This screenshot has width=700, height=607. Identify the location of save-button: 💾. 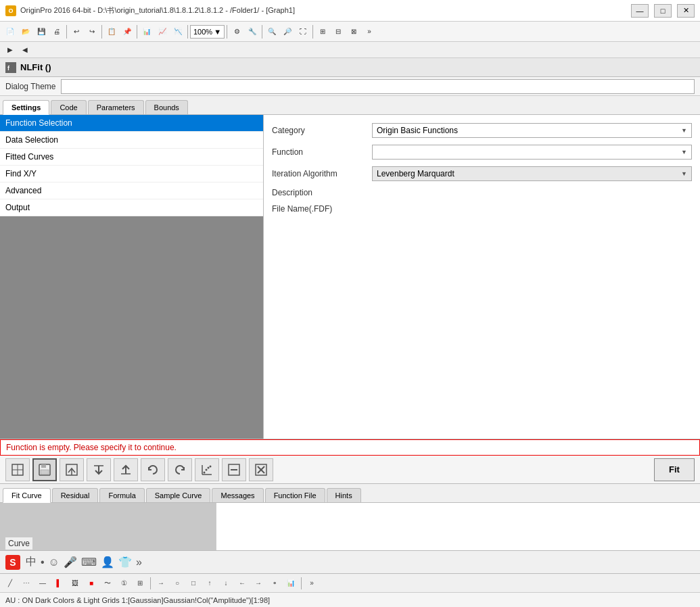
(41, 32).